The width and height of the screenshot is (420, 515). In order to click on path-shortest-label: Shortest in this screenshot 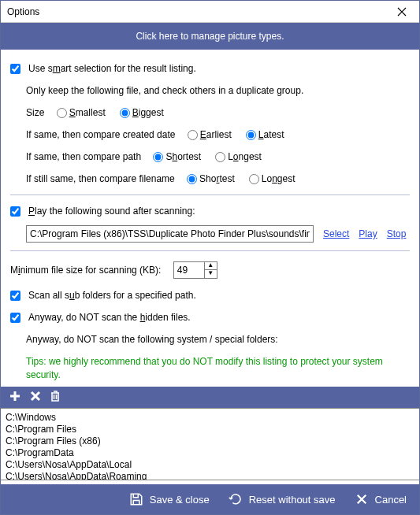, I will do `click(183, 157)`.